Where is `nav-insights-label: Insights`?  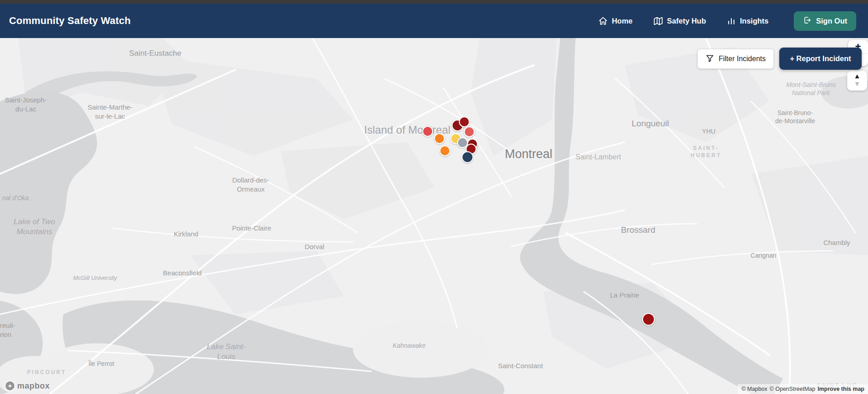 nav-insights-label: Insights is located at coordinates (754, 21).